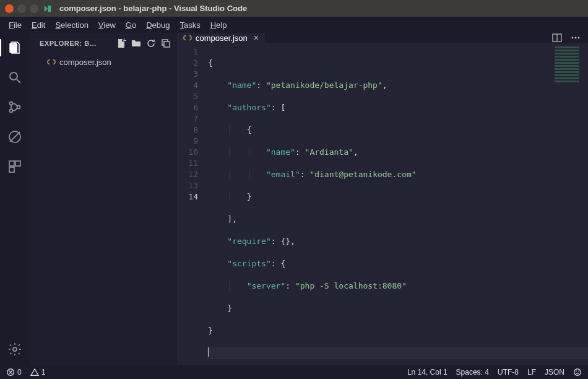 The height and width of the screenshot is (379, 588). Describe the element at coordinates (34, 9) in the screenshot. I see `window-maximize-button` at that location.